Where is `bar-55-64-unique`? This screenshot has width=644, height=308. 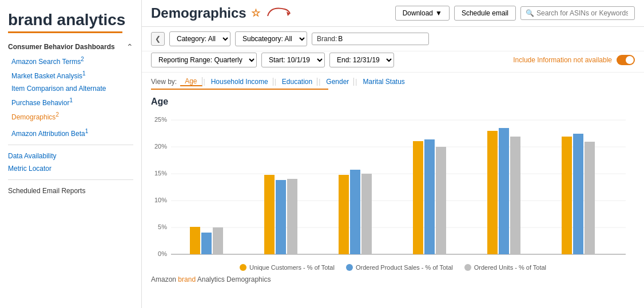 bar-55-64-unique is located at coordinates (492, 193).